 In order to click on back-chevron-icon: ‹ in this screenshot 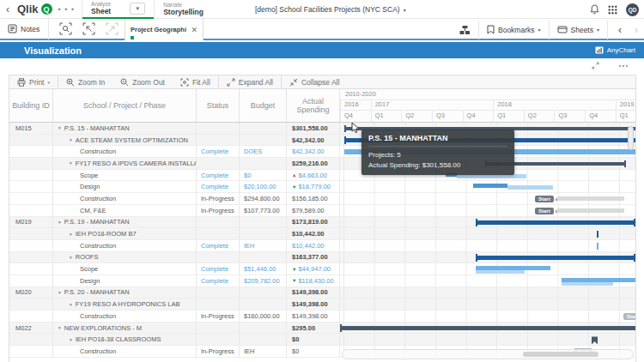, I will do `click(8, 9)`.